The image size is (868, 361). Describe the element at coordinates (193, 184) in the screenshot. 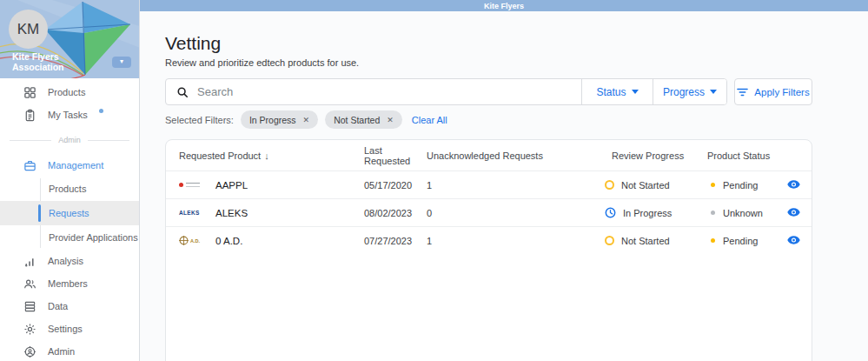

I see `aappl-logo` at that location.